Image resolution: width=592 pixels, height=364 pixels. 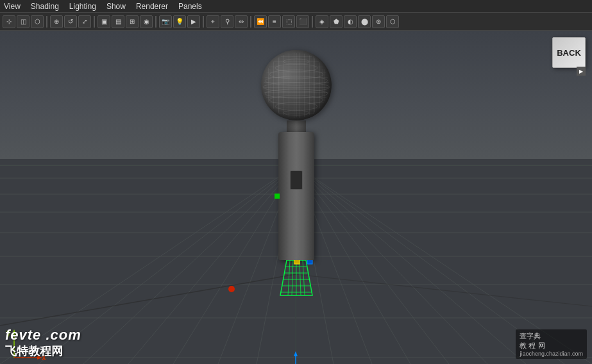 I want to click on tool-grid: ⊞, so click(x=132, y=22).